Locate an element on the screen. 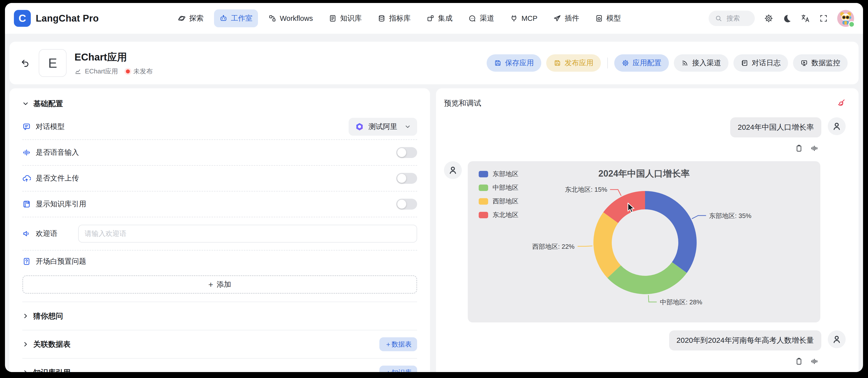 This screenshot has height=378, width=868. row-welcome: 欢迎语 is located at coordinates (220, 234).